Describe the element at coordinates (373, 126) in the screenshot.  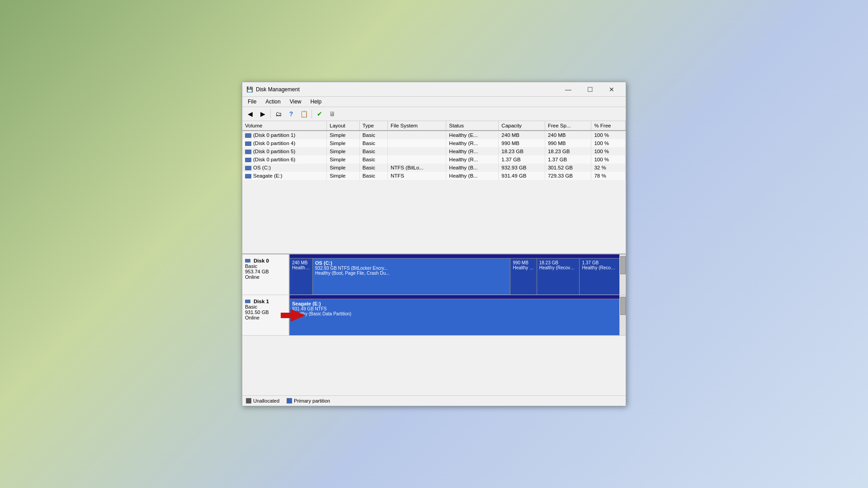
I see `col-type: Type` at that location.